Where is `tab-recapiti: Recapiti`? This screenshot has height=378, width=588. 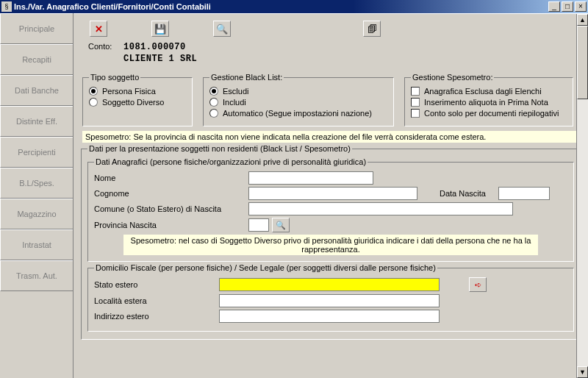 tab-recapiti: Recapiti is located at coordinates (37, 60).